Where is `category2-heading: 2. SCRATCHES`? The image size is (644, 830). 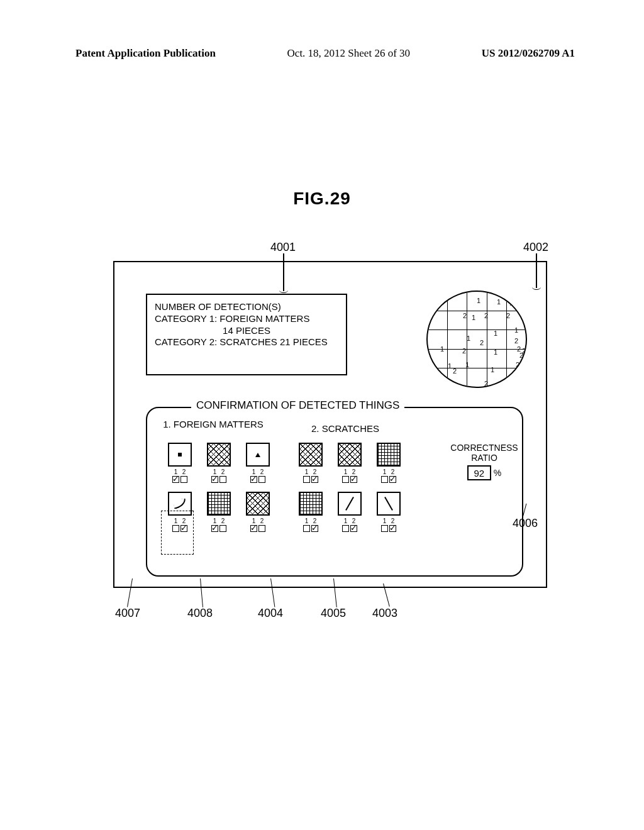
category2-heading: 2. SCRATCHES is located at coordinates (345, 429).